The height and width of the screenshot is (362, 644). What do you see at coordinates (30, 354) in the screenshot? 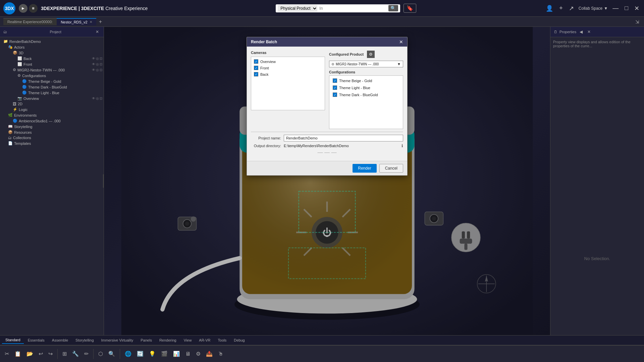
I see `tool-button-2: 📂` at bounding box center [30, 354].